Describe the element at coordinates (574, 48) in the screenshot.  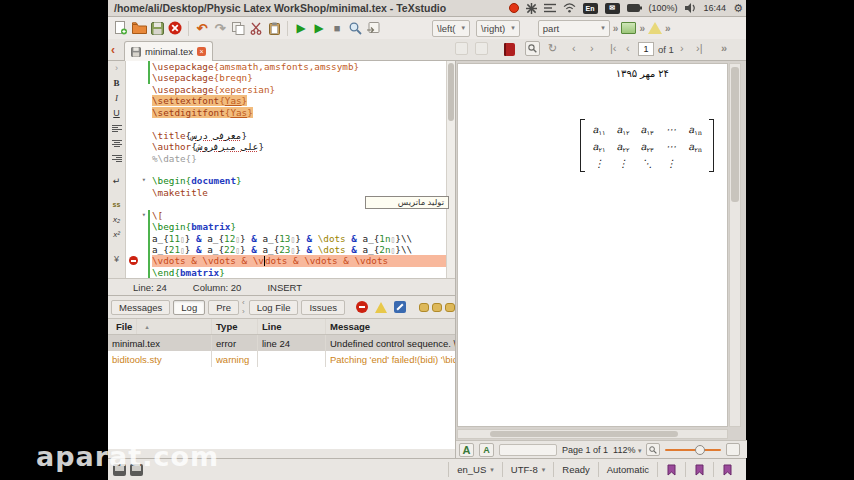
I see `pdf-back-icon: ‹` at that location.